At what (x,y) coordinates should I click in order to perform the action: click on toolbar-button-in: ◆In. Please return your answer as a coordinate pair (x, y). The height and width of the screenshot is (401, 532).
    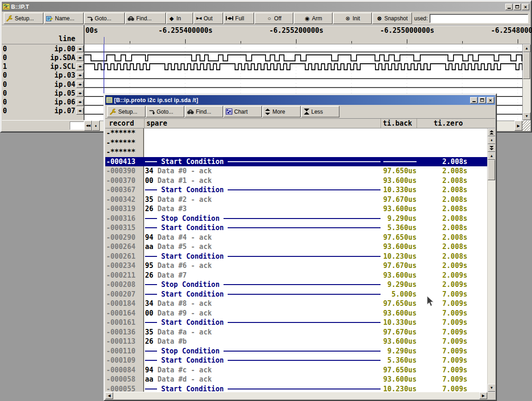
    Looking at the image, I should click on (180, 18).